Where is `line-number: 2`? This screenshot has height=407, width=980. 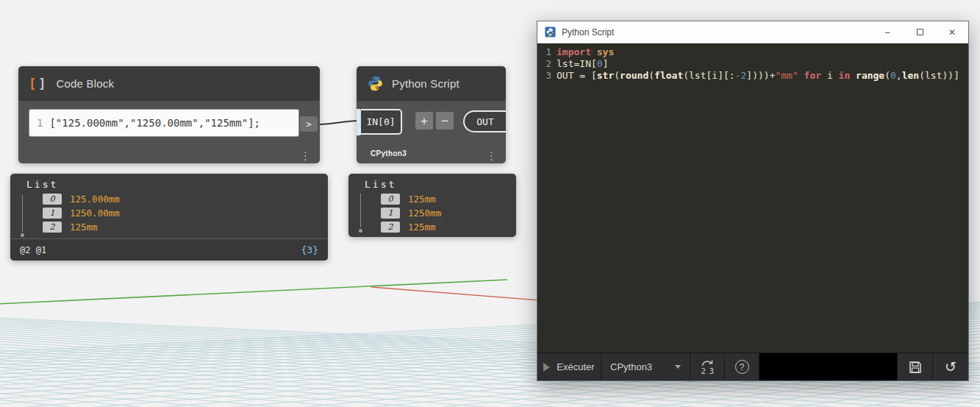
line-number: 2 is located at coordinates (546, 64).